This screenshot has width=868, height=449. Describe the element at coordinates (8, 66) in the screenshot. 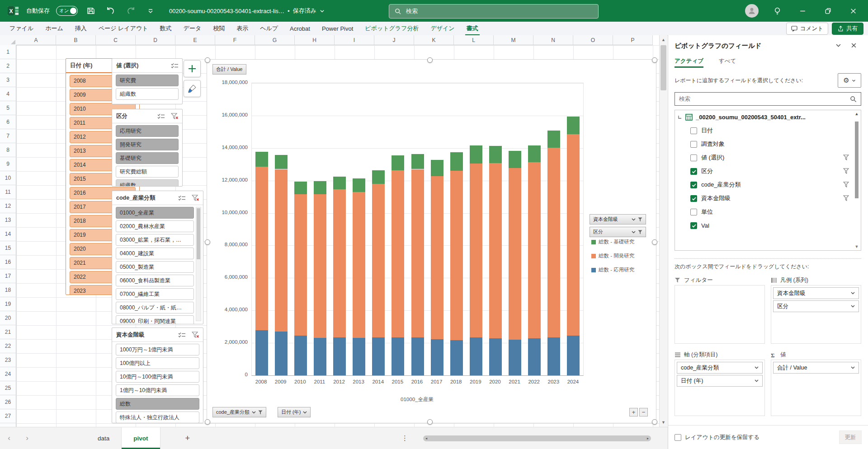

I see `row-header-2: 2` at that location.